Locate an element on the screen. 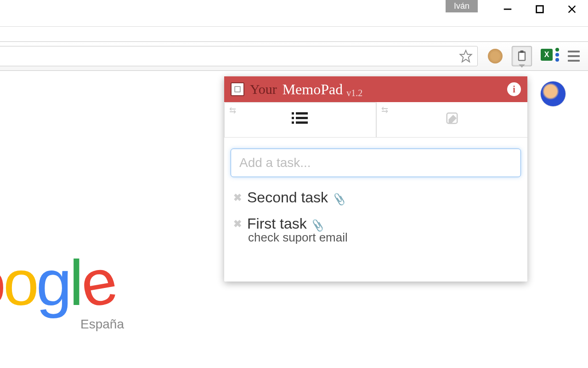 The image size is (588, 368). tab-list: ⇆ is located at coordinates (300, 120).